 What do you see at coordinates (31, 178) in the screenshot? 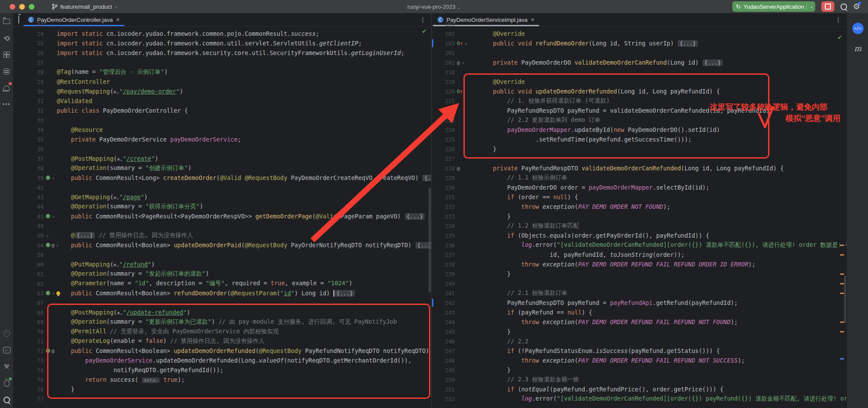
I see `line-number: 39` at bounding box center [31, 178].